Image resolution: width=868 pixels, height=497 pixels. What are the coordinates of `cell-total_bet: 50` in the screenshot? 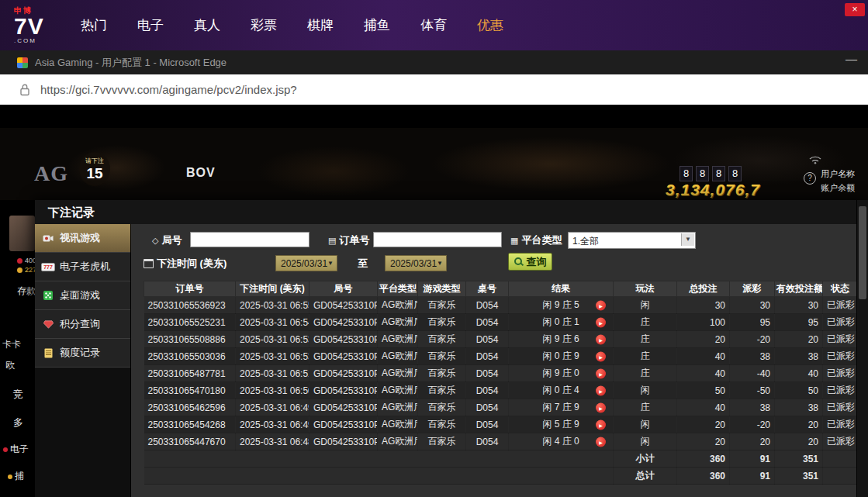 It's located at (704, 391).